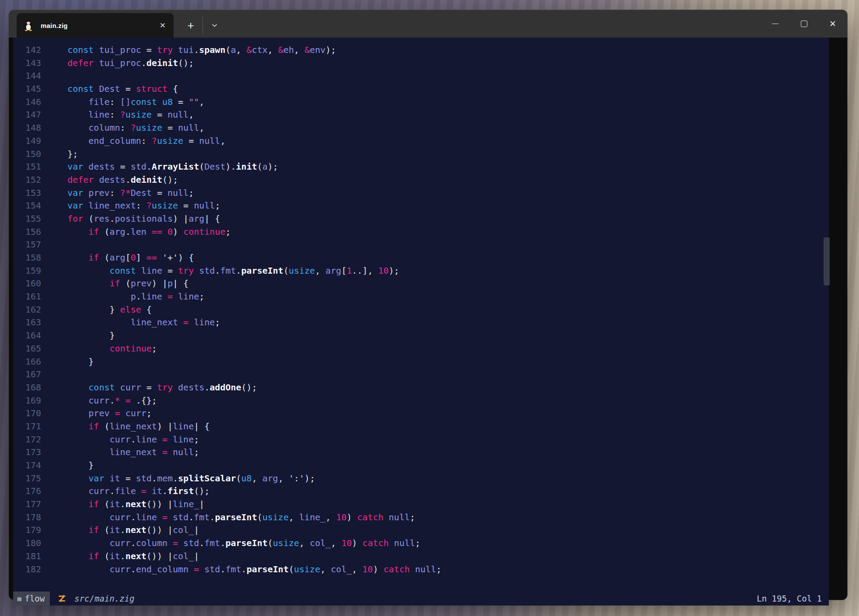 Image resolution: width=859 pixels, height=616 pixels. What do you see at coordinates (421, 89) in the screenshot?
I see `code-line: 145 const Dest = struct {` at bounding box center [421, 89].